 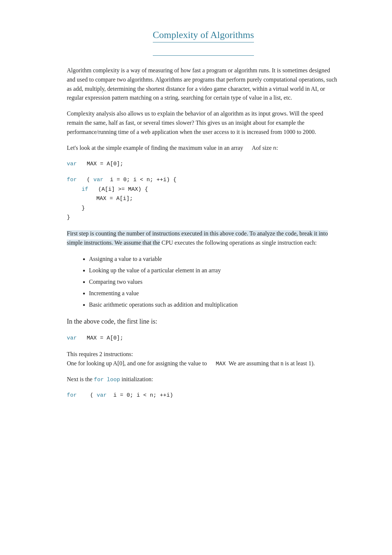 I want to click on code-block-3: var MAX = A[0];, so click(x=203, y=338).